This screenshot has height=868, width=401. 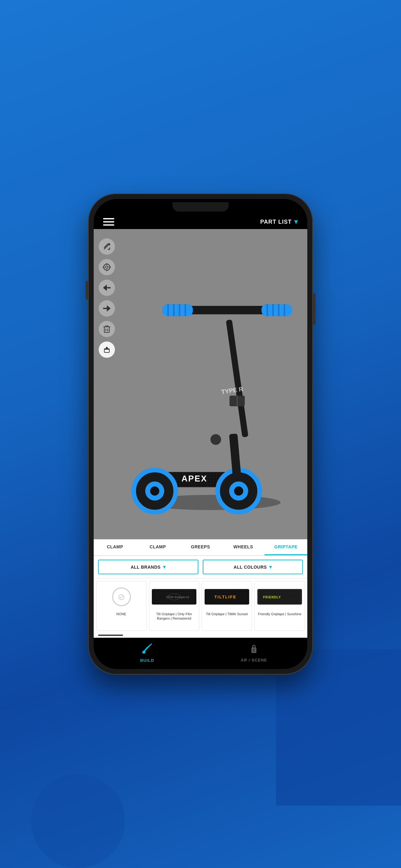 I want to click on svg-text: TILTLIFE, so click(x=226, y=597).